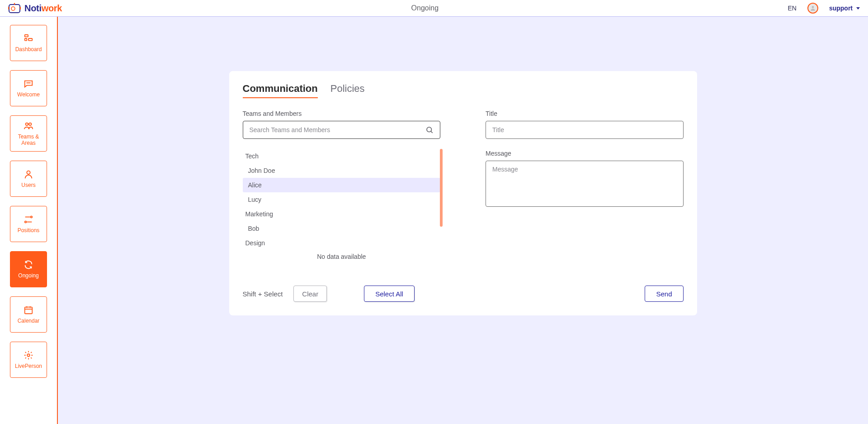 Image resolution: width=868 pixels, height=424 pixels. I want to click on sidebar-item-label: Calendar, so click(29, 321).